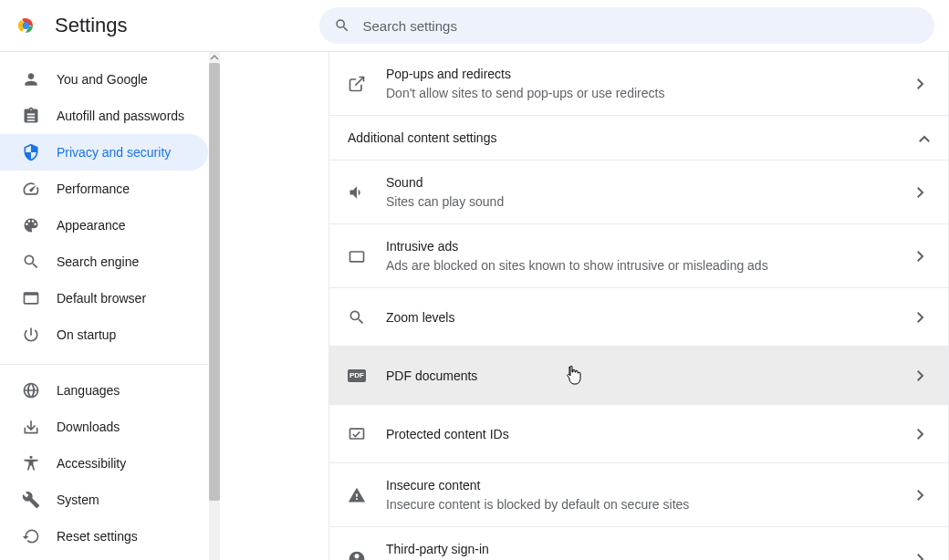  What do you see at coordinates (649, 182) in the screenshot?
I see `row-title: Sound` at bounding box center [649, 182].